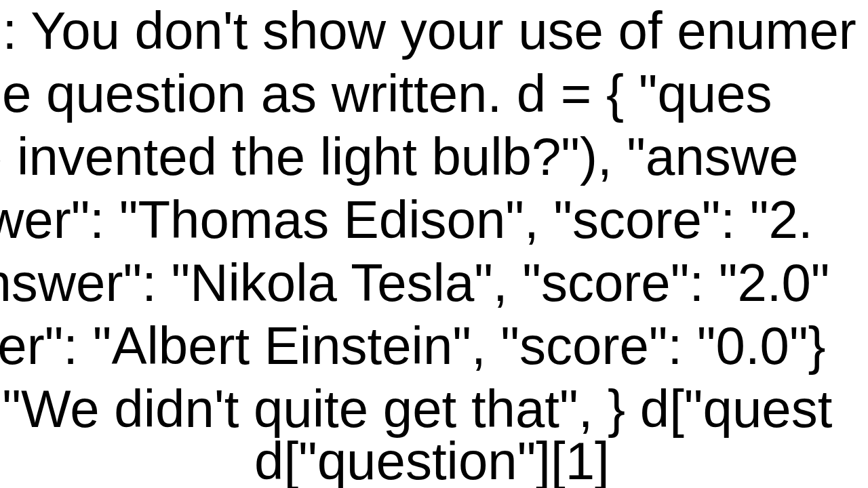 This screenshot has width=868, height=488. I want to click on text-line-3: o invented the light bulb?"), "answe, so click(399, 157).